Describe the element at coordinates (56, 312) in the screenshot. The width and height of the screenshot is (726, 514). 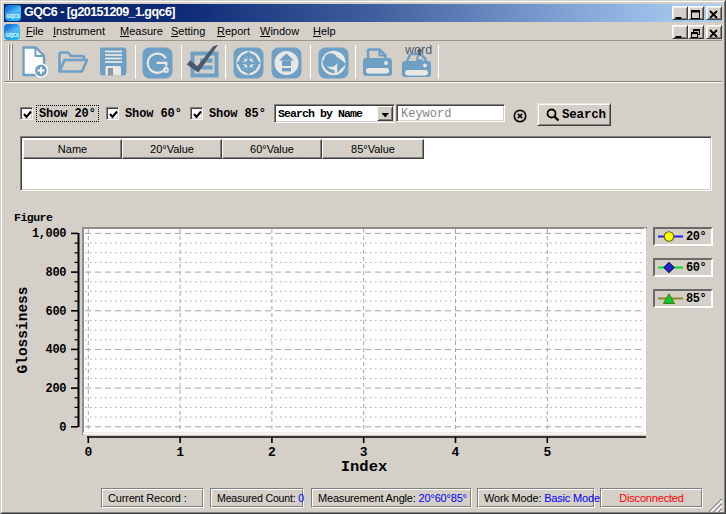
I see `svg-text: 600` at that location.